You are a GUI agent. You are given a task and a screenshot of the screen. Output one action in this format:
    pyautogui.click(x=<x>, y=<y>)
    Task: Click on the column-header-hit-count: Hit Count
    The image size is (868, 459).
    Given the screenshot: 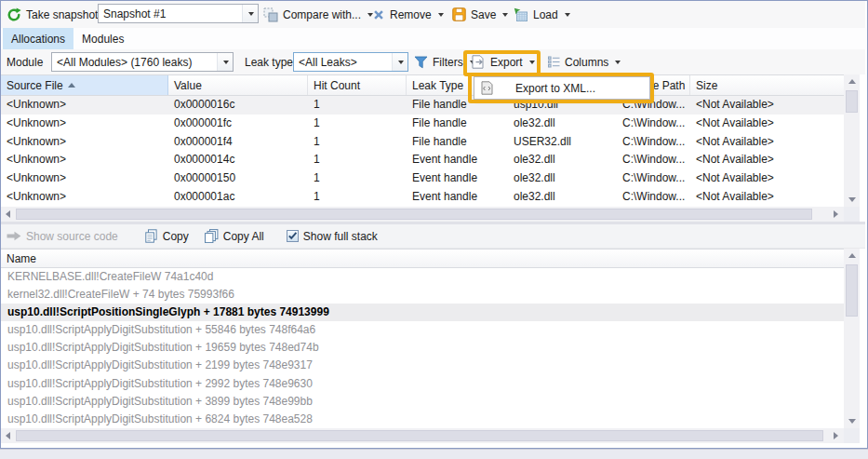 What is the action you would take?
    pyautogui.click(x=357, y=86)
    